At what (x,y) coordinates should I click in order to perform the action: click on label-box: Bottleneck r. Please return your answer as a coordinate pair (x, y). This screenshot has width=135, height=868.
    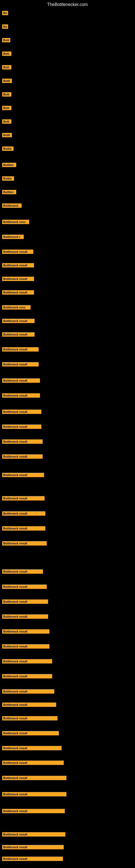
    Looking at the image, I should click on (13, 237).